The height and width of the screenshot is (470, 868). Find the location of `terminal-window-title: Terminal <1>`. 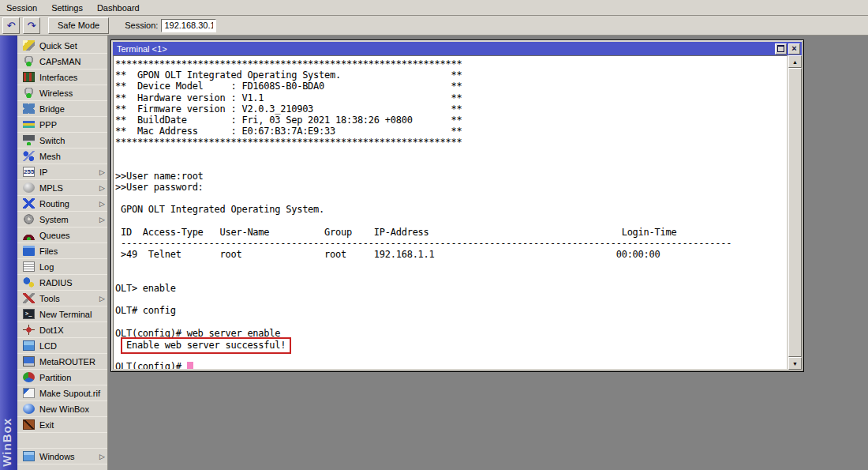

terminal-window-title: Terminal <1> is located at coordinates (142, 49).